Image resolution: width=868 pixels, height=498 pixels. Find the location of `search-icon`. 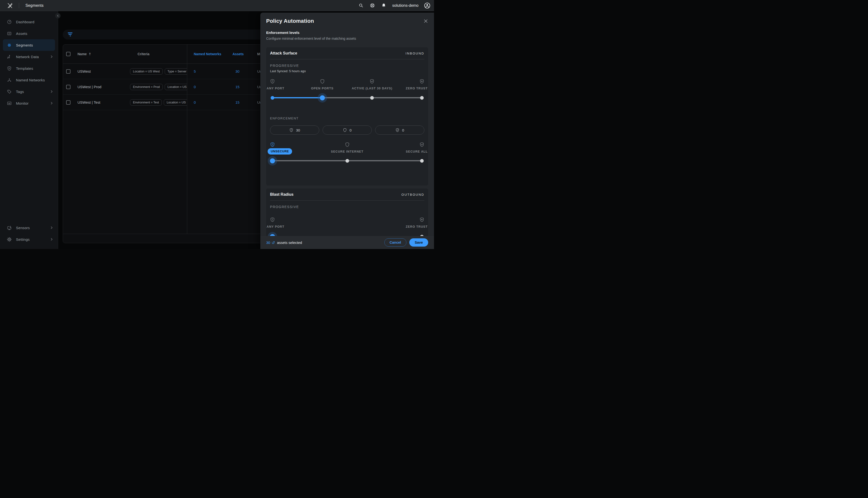

search-icon is located at coordinates (361, 5).